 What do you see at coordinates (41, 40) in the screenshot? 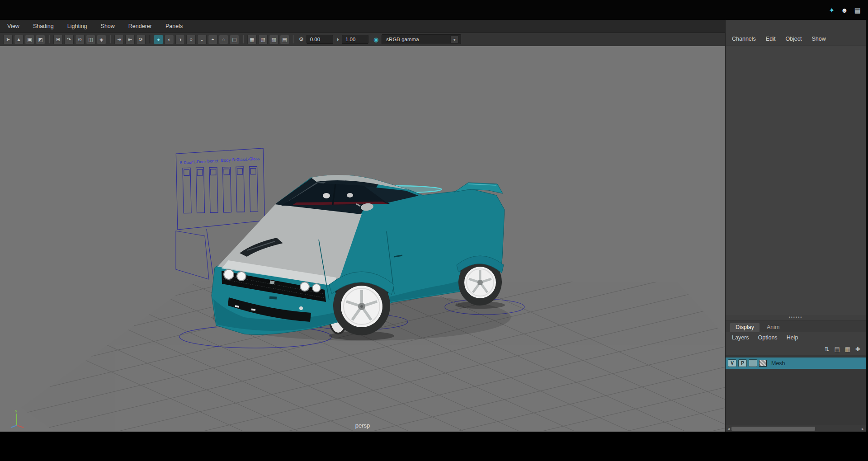
I see `select-component-icon: ◩` at bounding box center [41, 40].